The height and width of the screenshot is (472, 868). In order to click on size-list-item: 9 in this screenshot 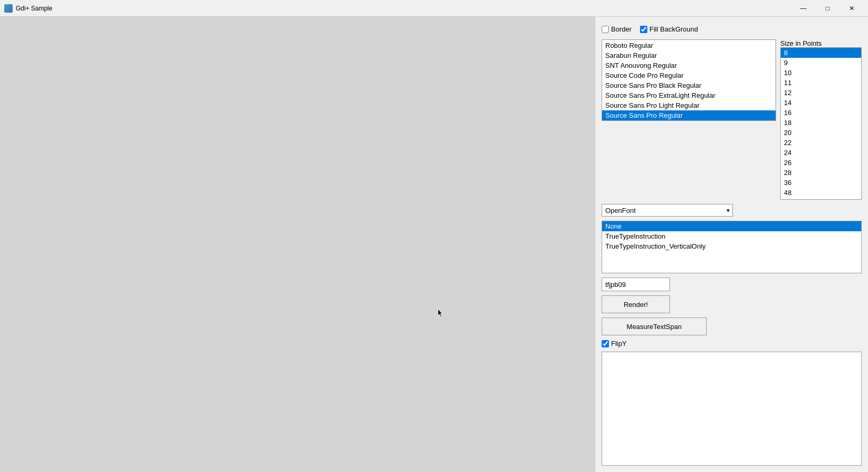, I will do `click(821, 63)`.